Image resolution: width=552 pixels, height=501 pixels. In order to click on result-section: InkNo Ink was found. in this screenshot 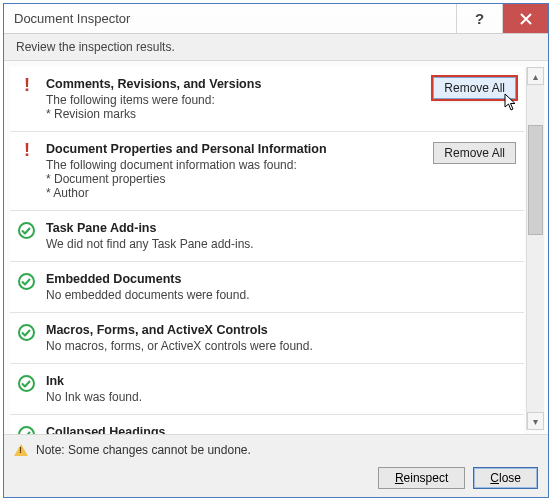, I will do `click(267, 390)`.